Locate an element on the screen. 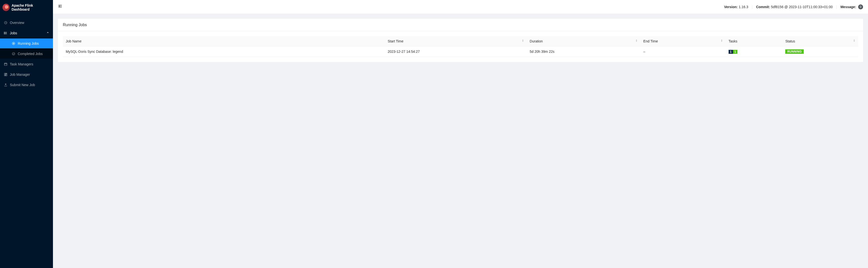 This screenshot has width=868, height=268. sidebar-submenu-jobs: Jobs Running Jobs is located at coordinates (26, 43).